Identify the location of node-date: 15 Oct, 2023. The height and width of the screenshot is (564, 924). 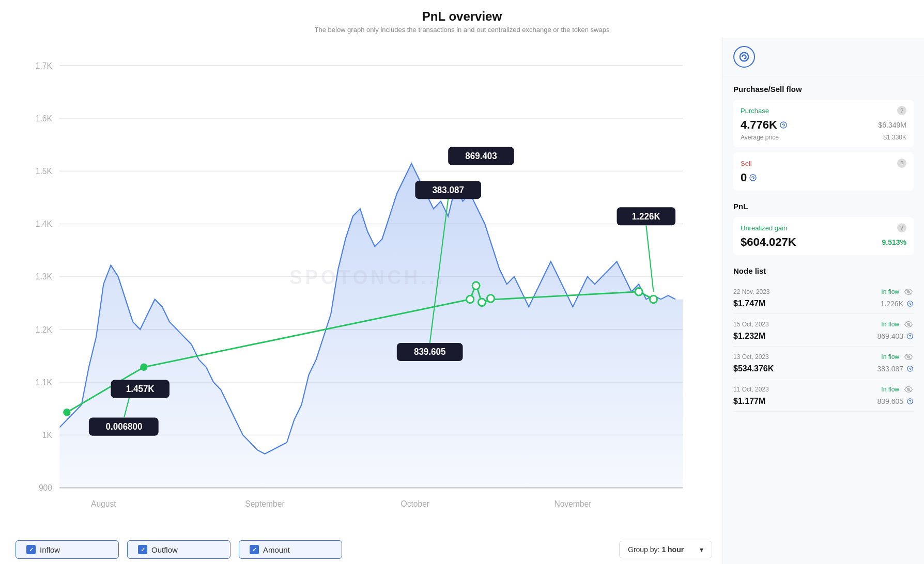
(751, 324).